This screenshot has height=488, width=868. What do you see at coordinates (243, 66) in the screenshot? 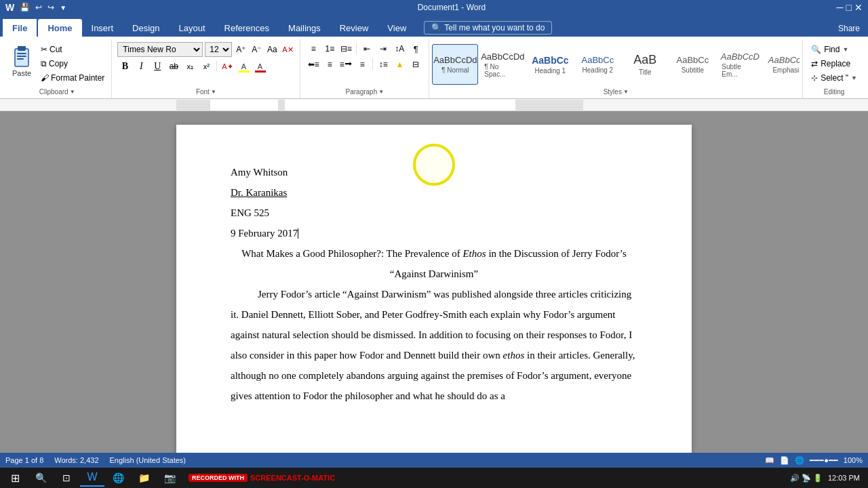
I see `text-highlight-button: A` at bounding box center [243, 66].